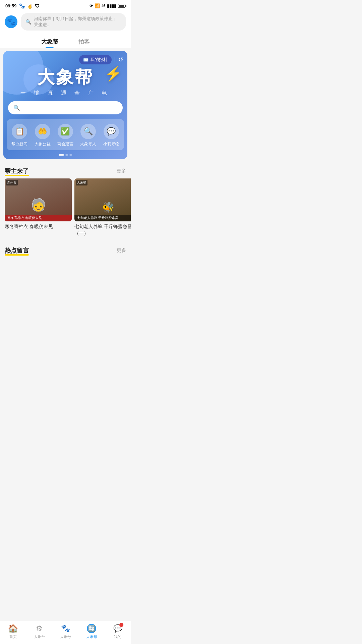  Describe the element at coordinates (65, 136) in the screenshot. I see `icon-row: 📋 帮办新闻 🤲 大象公益 ✅ 两会建言 🔍 大象寻人 💬 小莉寻物` at that location.